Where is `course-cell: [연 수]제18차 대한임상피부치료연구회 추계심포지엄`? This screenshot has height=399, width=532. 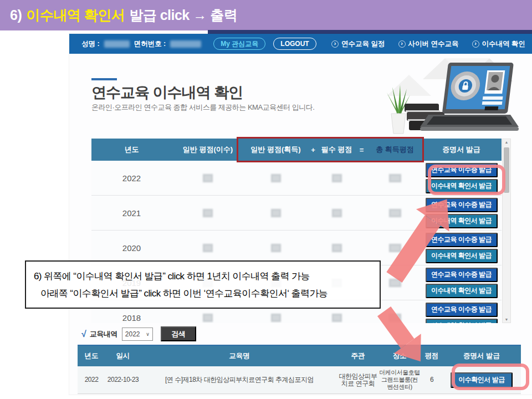 course-cell: [연 수]제18차 대한임상피부치료연구회 추계심포지엄 is located at coordinates (239, 380).